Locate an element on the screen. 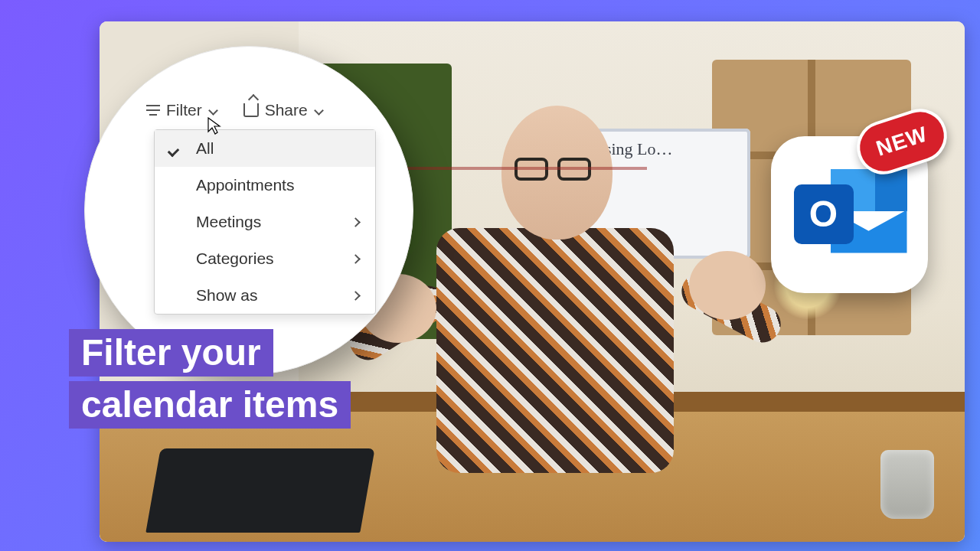 The image size is (980, 551). filter-menu-item-label: Categories is located at coordinates (235, 259).